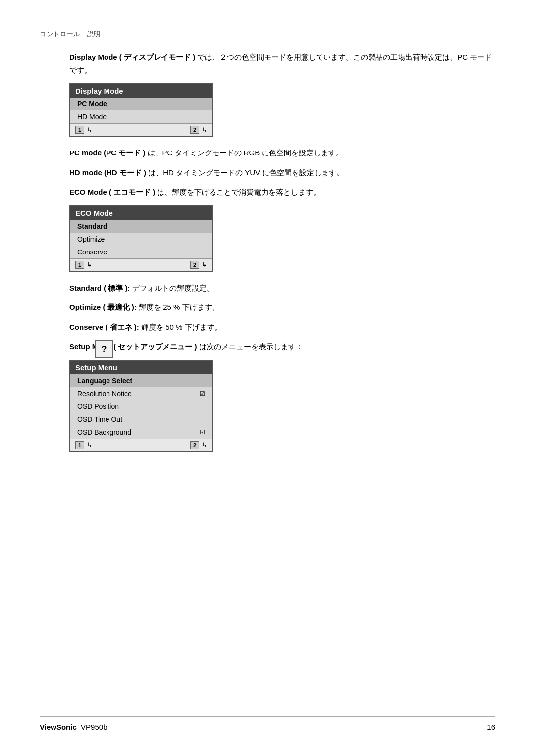 This screenshot has width=535, height=756. What do you see at coordinates (268, 36) in the screenshot?
I see `header-line: コントロール 説明` at bounding box center [268, 36].